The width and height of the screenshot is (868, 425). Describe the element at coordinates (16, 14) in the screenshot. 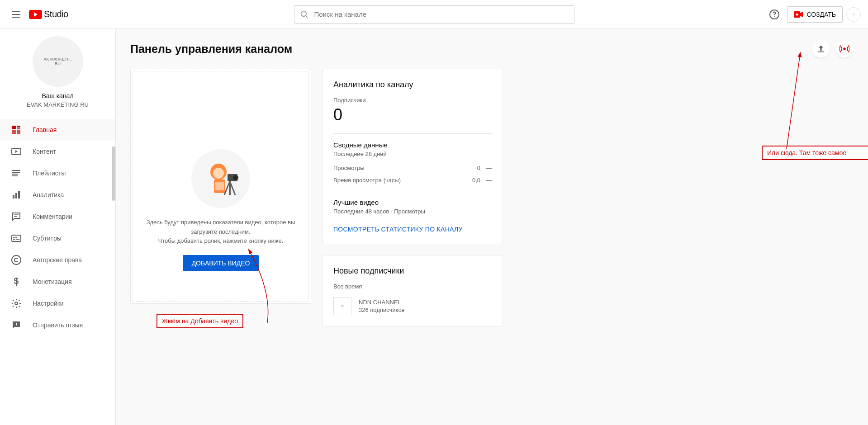

I see `hamburger-icon` at that location.